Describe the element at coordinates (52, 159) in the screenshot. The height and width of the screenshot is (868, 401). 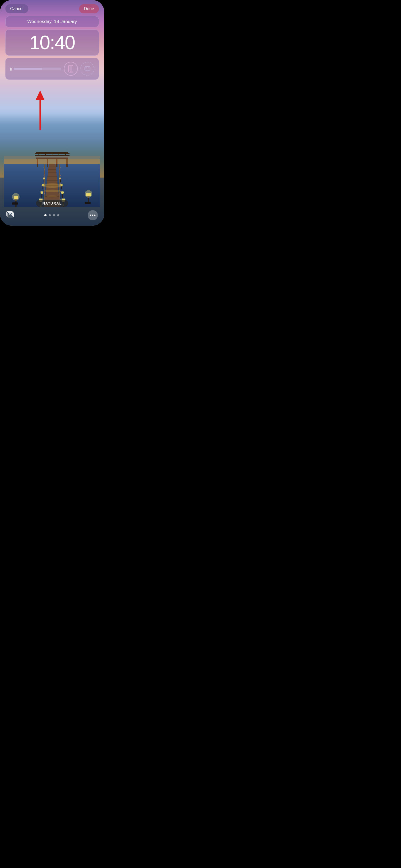
I see `pier-image` at that location.